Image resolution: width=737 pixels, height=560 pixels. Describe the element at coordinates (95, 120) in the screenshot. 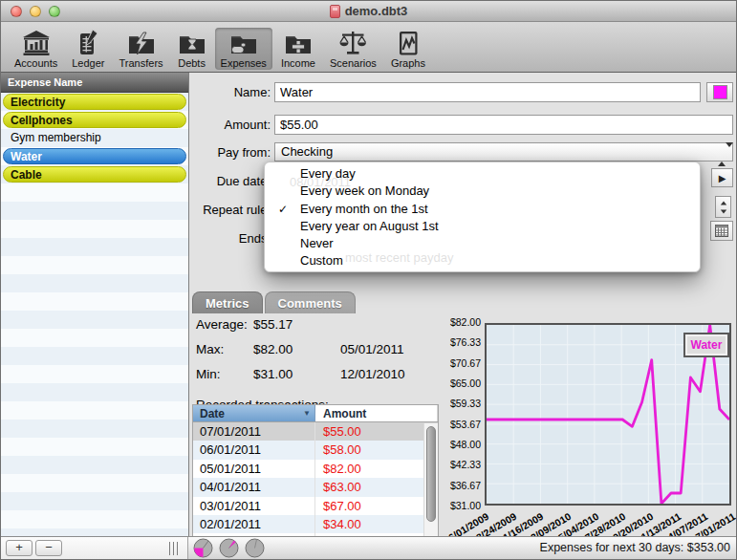

I see `sidebar-item-label: Cellphones` at that location.